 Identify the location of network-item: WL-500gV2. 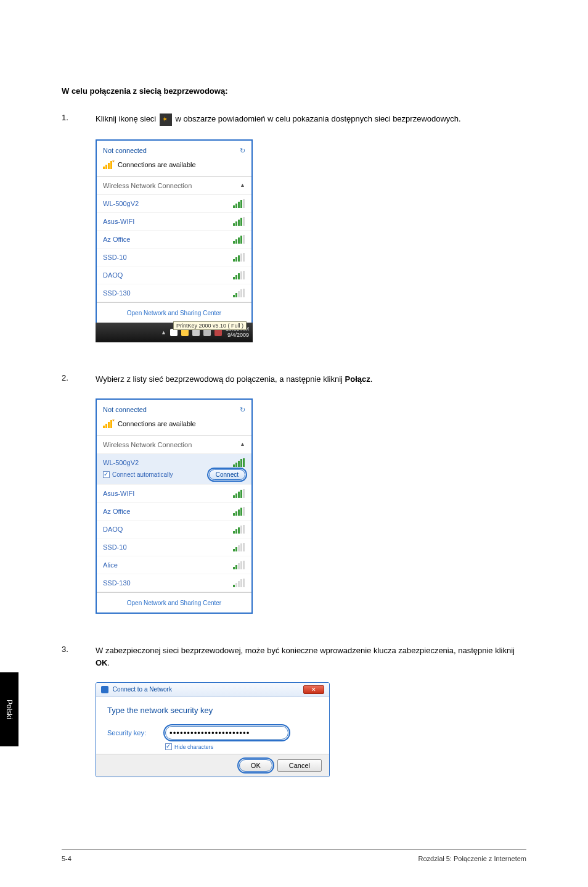
(174, 204).